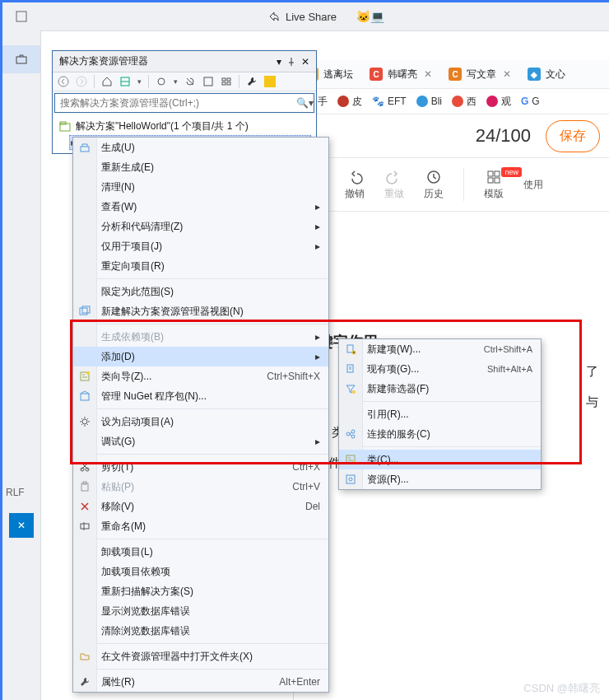 Image resolution: width=609 pixels, height=700 pixels. I want to click on menu-item-14: 管理 NuGet 程序包(N)..., so click(201, 396).